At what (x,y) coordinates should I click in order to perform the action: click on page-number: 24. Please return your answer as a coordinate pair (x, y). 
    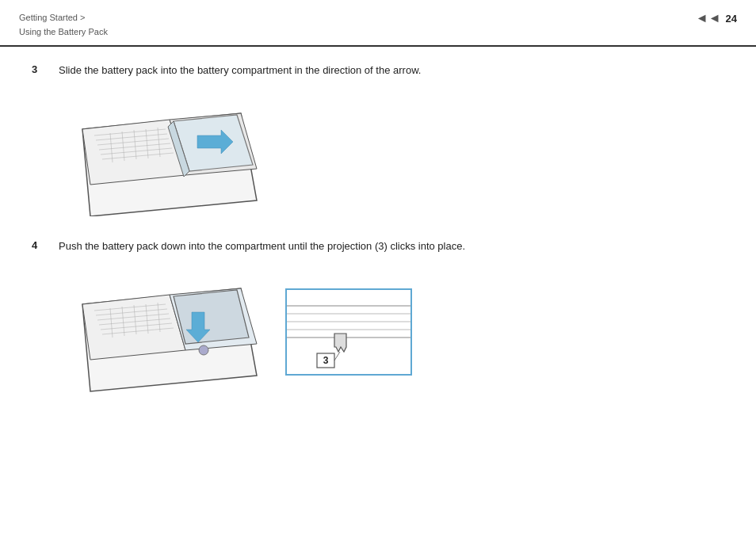
    Looking at the image, I should click on (731, 19).